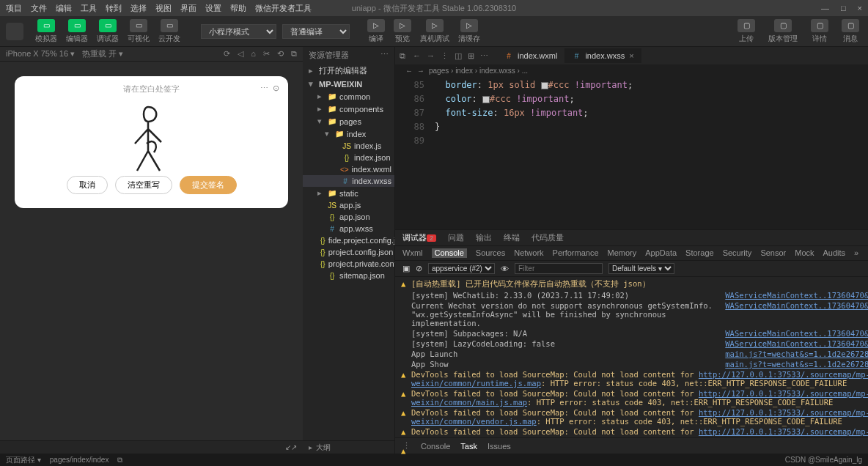 This screenshot has width=868, height=466. What do you see at coordinates (531, 56) in the screenshot?
I see `tab-index.wxml: #index.wxml` at bounding box center [531, 56].